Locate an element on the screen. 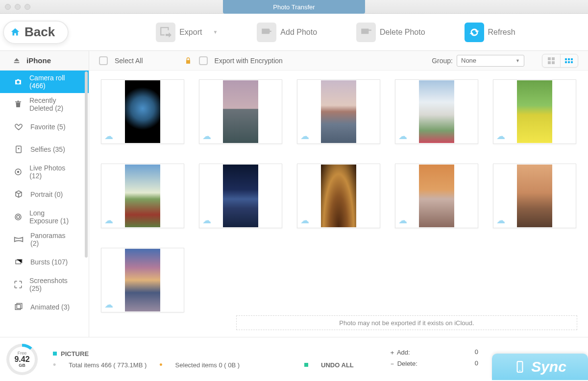  exposure-icon is located at coordinates (18, 217).